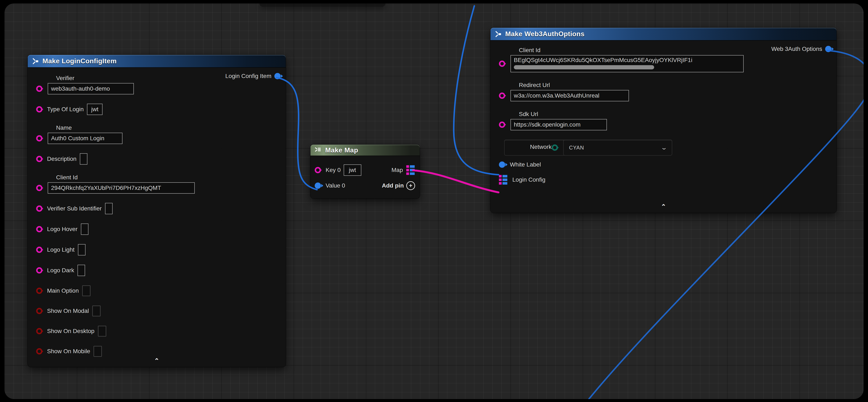 Image resolution: width=868 pixels, height=402 pixels. Describe the element at coordinates (39, 311) in the screenshot. I see `pin-show-on-modal` at that location.